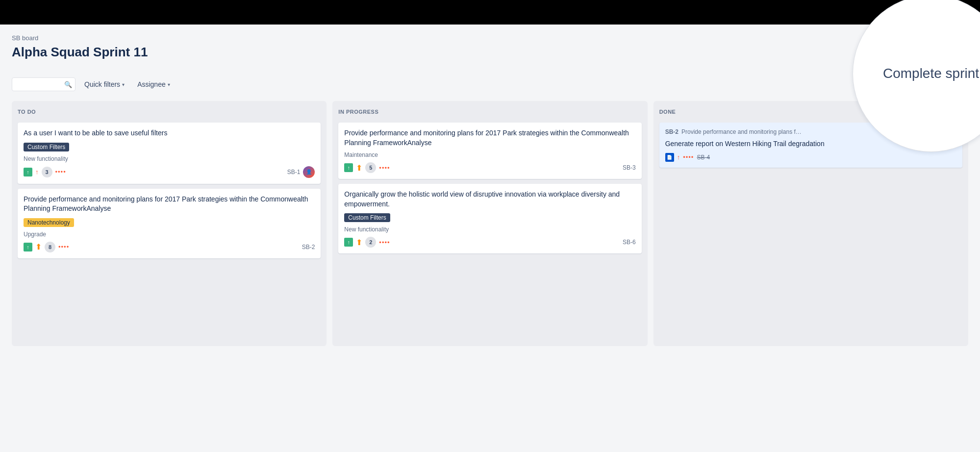 Image resolution: width=980 pixels, height=452 pixels. What do you see at coordinates (104, 84) in the screenshot?
I see `quick-filters-button: Quick filters ▾` at bounding box center [104, 84].